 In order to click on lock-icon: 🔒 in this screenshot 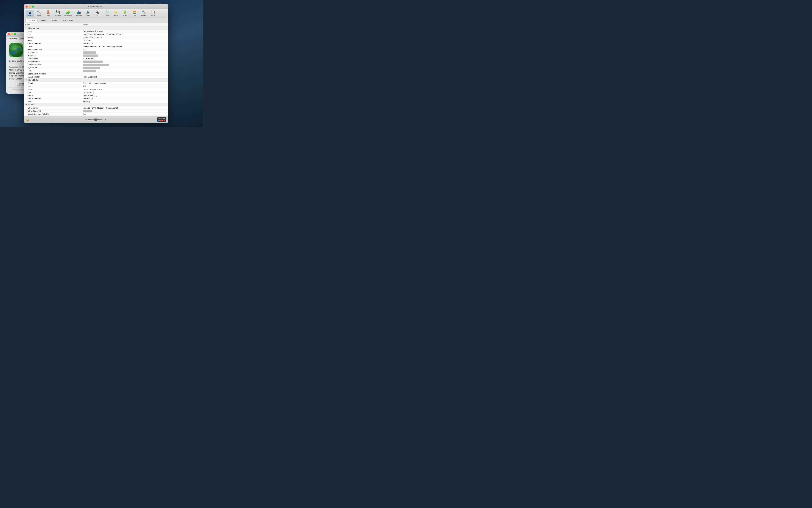, I will do `click(28, 119)`.